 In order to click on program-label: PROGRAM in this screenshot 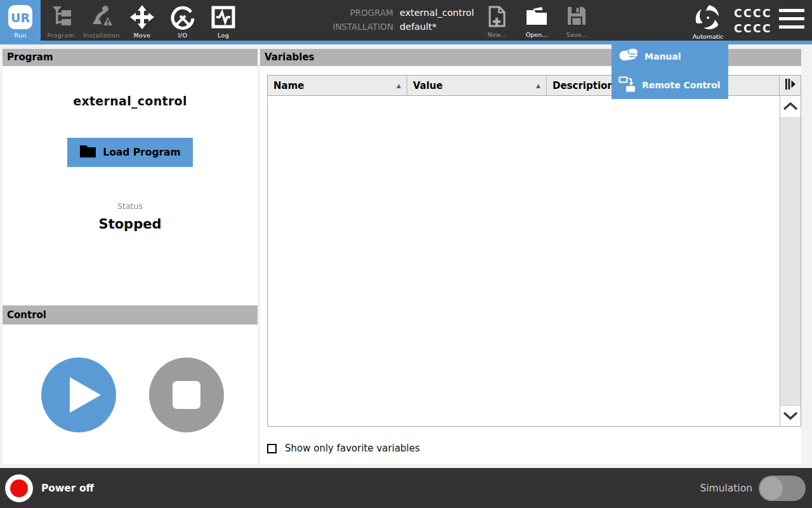, I will do `click(336, 13)`.